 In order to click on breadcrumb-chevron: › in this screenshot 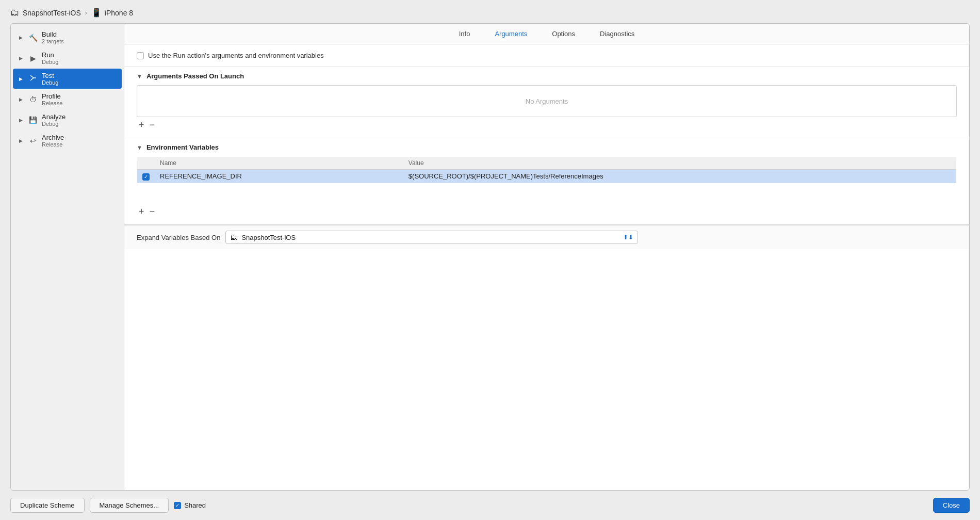, I will do `click(86, 13)`.